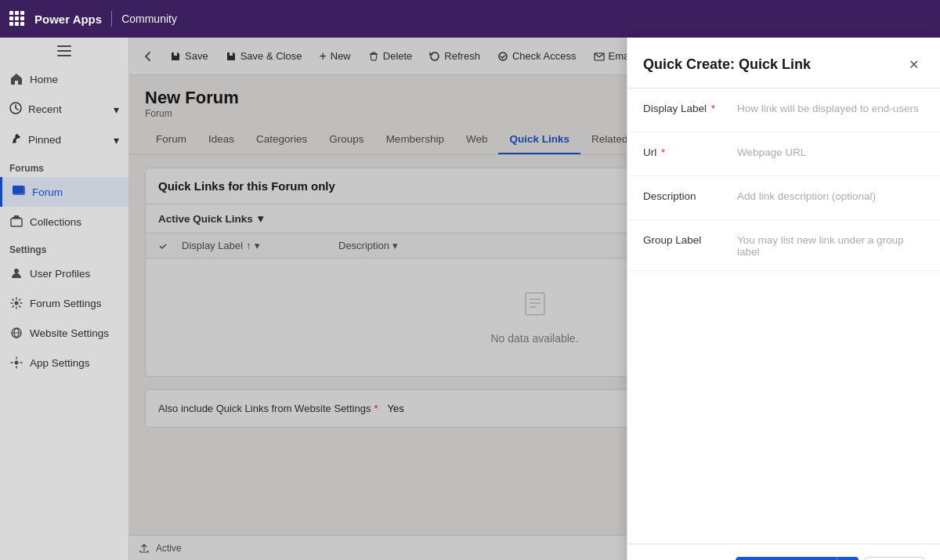 The width and height of the screenshot is (940, 560). Describe the element at coordinates (16, 273) in the screenshot. I see `user-icon` at that location.